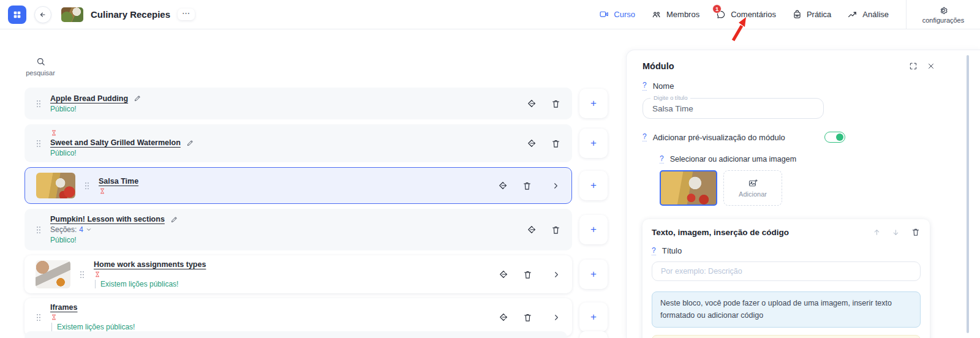 This screenshot has width=980, height=338. Describe the element at coordinates (56, 186) in the screenshot. I see `lesson-thumbnail` at that location.